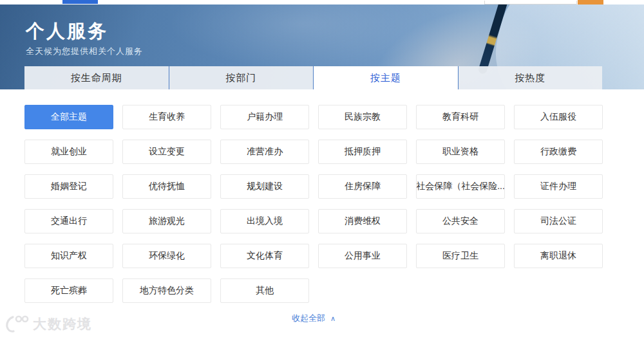 This screenshot has width=644, height=337. What do you see at coordinates (62, 324) in the screenshot?
I see `watermark-text: 大数跨境` at bounding box center [62, 324].